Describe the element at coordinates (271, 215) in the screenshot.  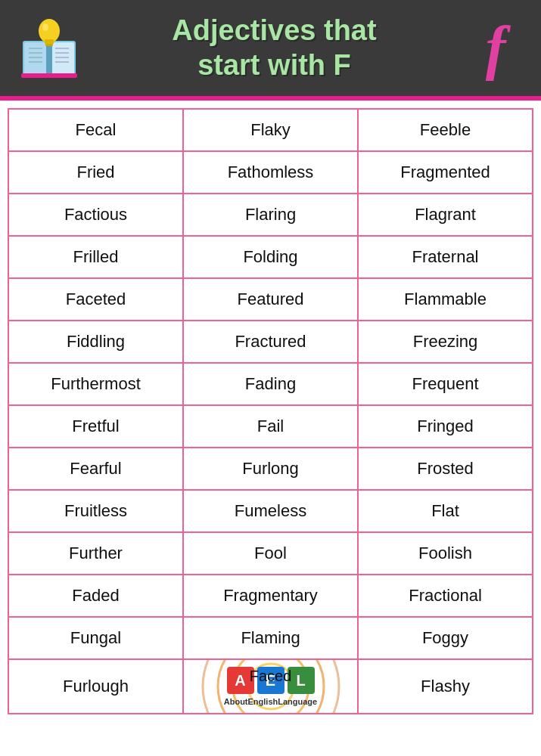
I see `table-row: FactiousFlaringFlagrant` at that location.